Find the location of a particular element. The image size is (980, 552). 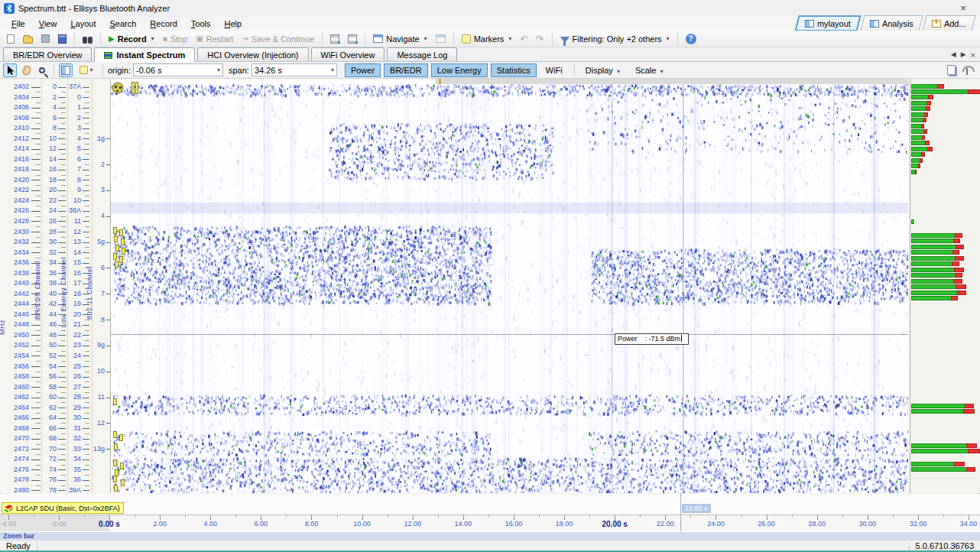

channel-usage-bar is located at coordinates (921, 103).